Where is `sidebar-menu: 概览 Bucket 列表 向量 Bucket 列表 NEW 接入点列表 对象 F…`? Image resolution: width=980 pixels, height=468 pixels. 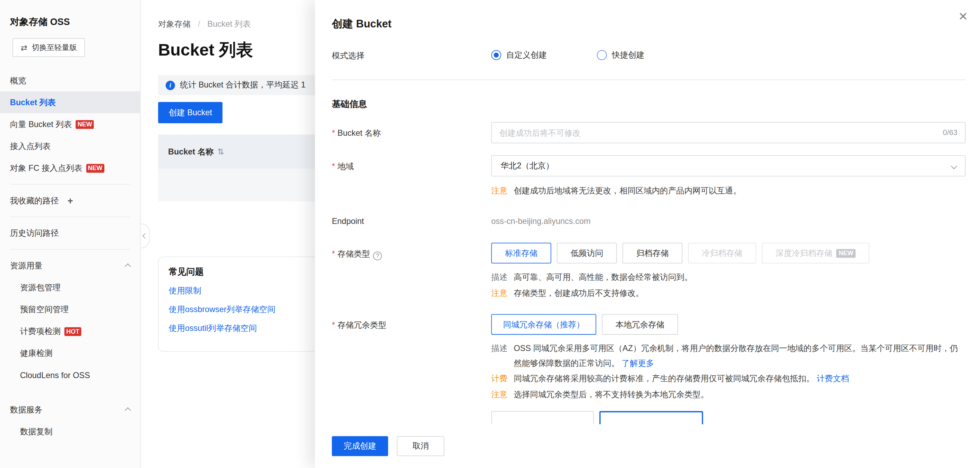 sidebar-menu: 概览 Bucket 列表 向量 Bucket 列表 NEW 接入点列表 对象 F… is located at coordinates (70, 256).